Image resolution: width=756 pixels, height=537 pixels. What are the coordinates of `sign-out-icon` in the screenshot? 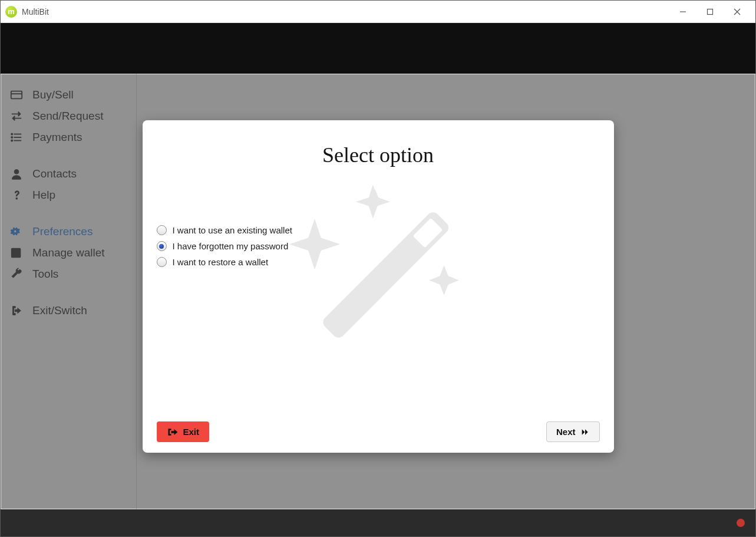 It's located at (173, 432).